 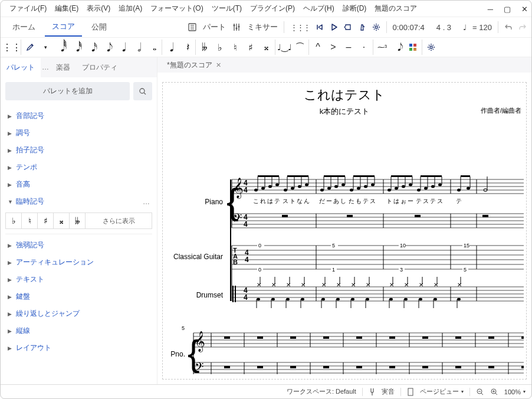 What do you see at coordinates (67, 8) in the screenshot?
I see `menu-edit: 編集(E)` at bounding box center [67, 8].